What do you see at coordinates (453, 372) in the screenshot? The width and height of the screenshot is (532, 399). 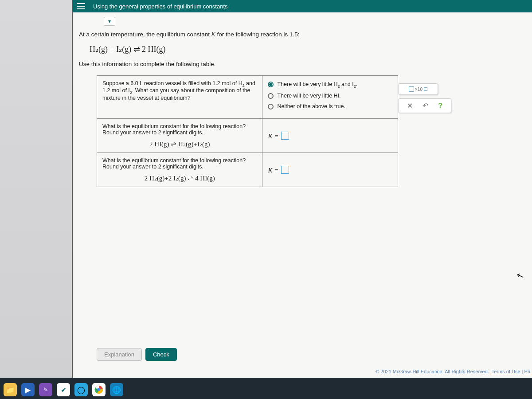 I see `copyright: © 2021 McGraw-Hill Education. All Rights…` at bounding box center [453, 372].